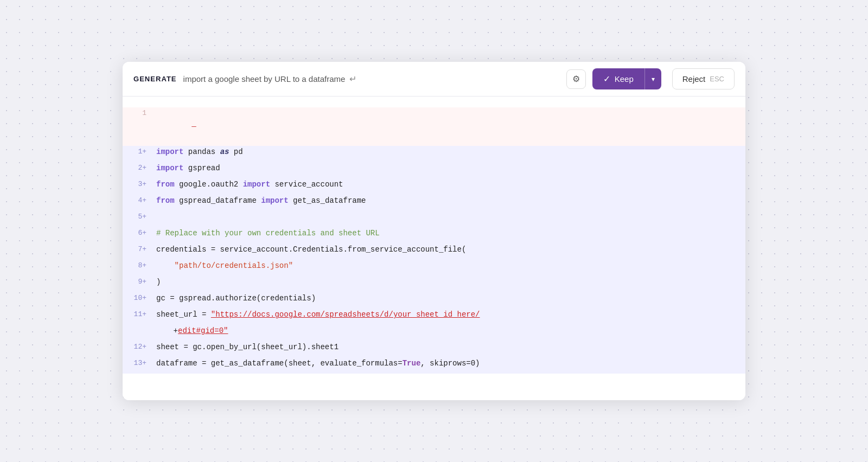 The width and height of the screenshot is (868, 462). What do you see at coordinates (434, 317) in the screenshot?
I see `code-line-11a: 11+ sheet_url = "https://docs.google.com…` at bounding box center [434, 317].